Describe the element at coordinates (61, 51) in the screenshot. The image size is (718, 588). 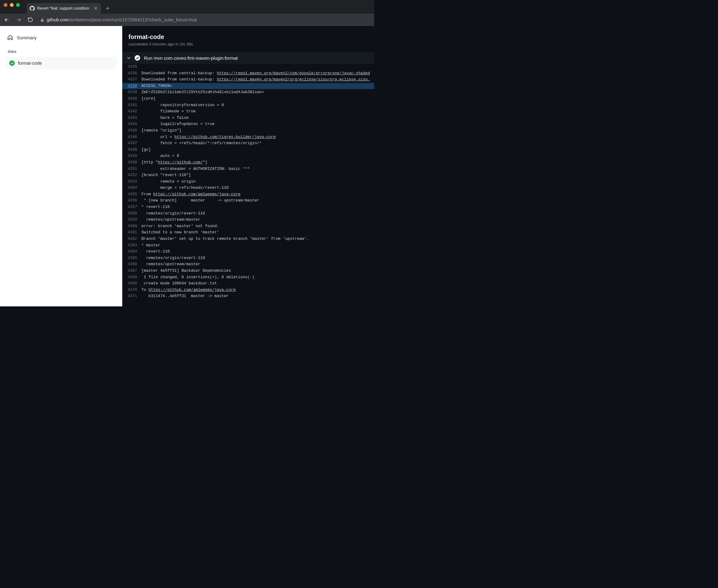
I see `jobs-heading: Jobs` at that location.